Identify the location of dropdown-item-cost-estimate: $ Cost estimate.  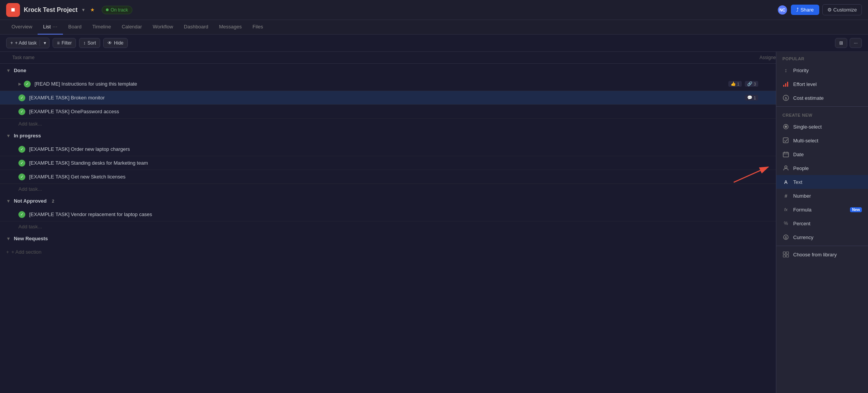
(822, 98).